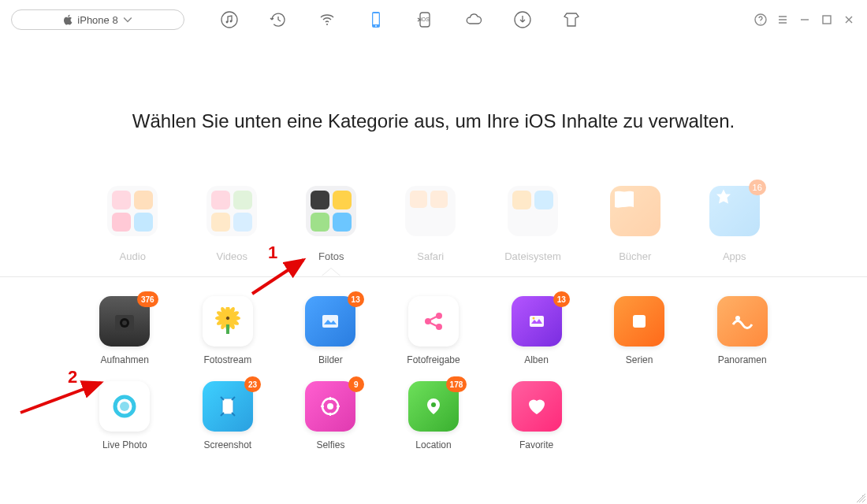 The image size is (867, 504). I want to click on history-icon, so click(278, 20).